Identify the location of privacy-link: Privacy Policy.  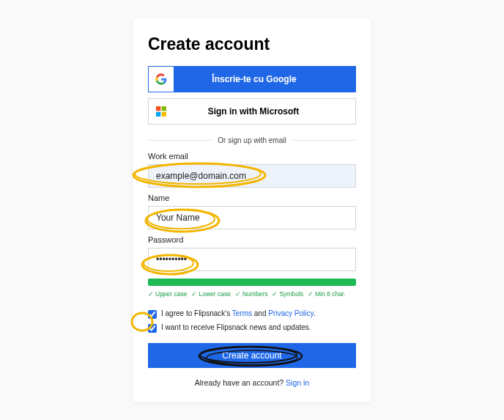
(291, 314).